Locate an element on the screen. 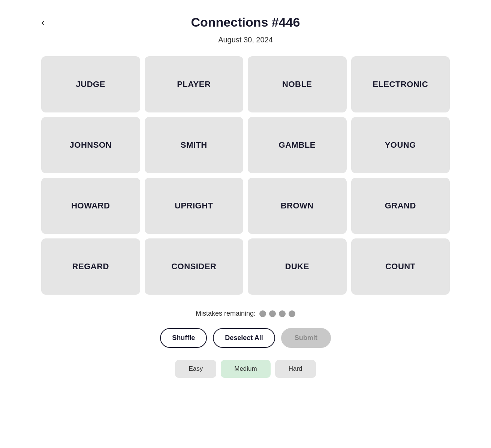 The image size is (491, 448). word-text: JOHNSON is located at coordinates (91, 145).